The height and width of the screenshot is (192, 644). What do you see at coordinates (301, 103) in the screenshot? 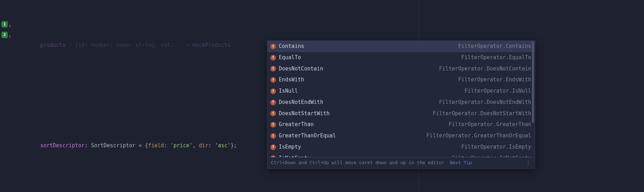
I see `completion-item-name: DoesNotEndWith` at bounding box center [301, 103].